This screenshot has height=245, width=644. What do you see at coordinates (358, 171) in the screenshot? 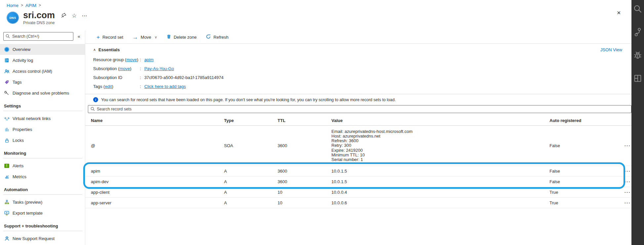
I see `table-row: apim A 3600 10.0.1.5 False ···` at bounding box center [358, 171].